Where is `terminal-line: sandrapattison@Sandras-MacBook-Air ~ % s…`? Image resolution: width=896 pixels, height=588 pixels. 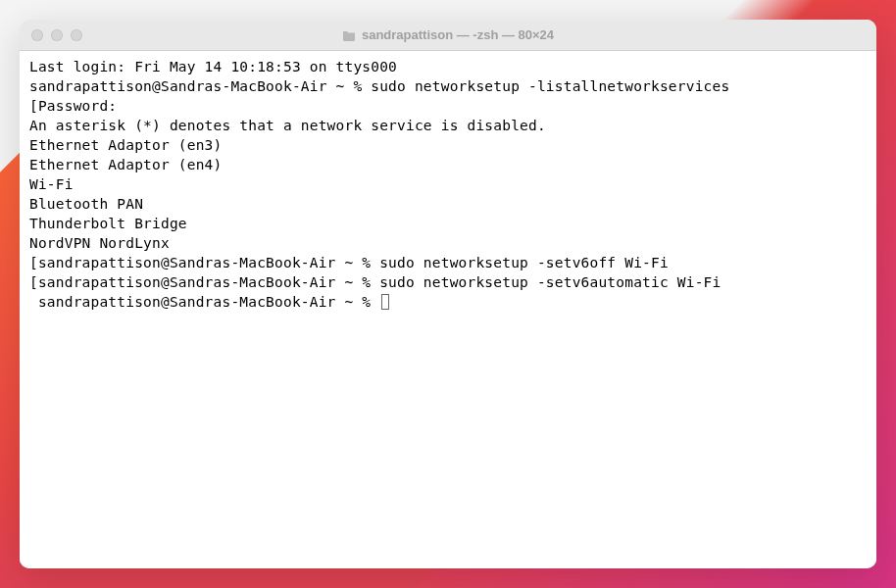 terminal-line: sandrapattison@Sandras-MacBook-Air ~ % s… is located at coordinates (448, 86).